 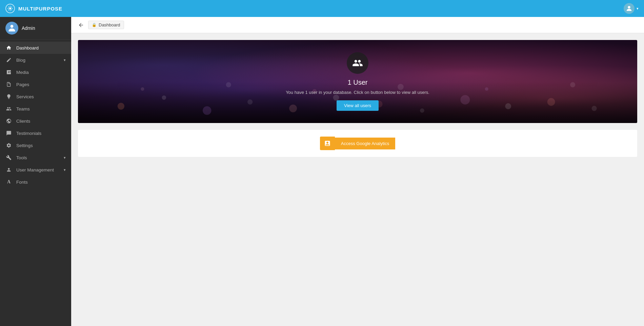 I want to click on fonts-icon: A, so click(x=9, y=182).